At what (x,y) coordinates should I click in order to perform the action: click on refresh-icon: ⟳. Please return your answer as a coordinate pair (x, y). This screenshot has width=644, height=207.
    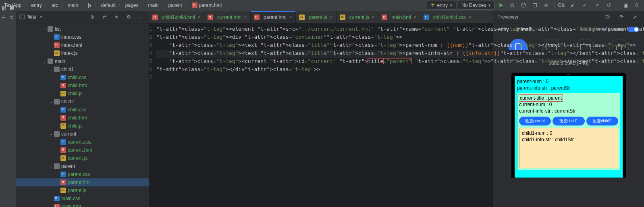
    Looking at the image, I should click on (621, 17).